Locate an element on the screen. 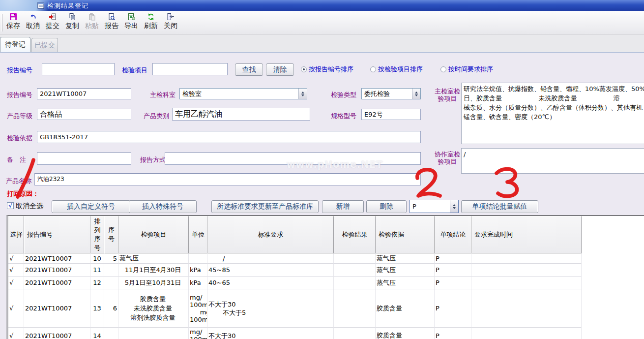 The height and width of the screenshot is (339, 644). cell-item is located at coordinates (153, 334).